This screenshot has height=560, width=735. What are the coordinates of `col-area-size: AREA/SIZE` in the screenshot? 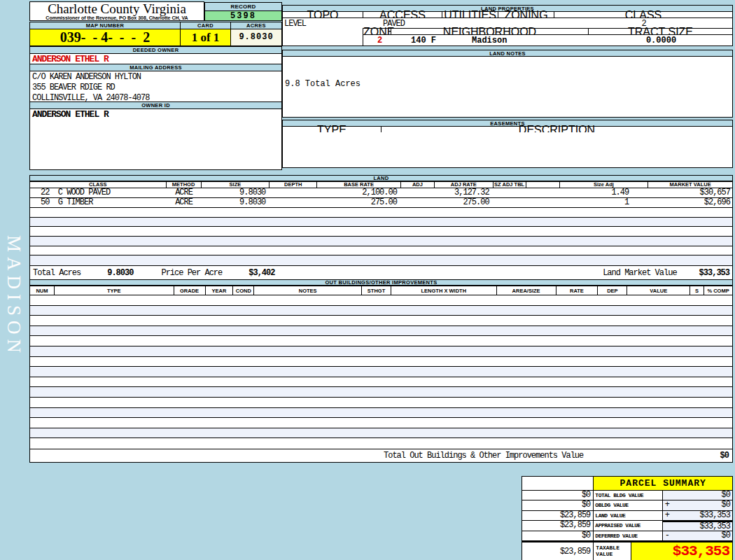 It's located at (526, 290).